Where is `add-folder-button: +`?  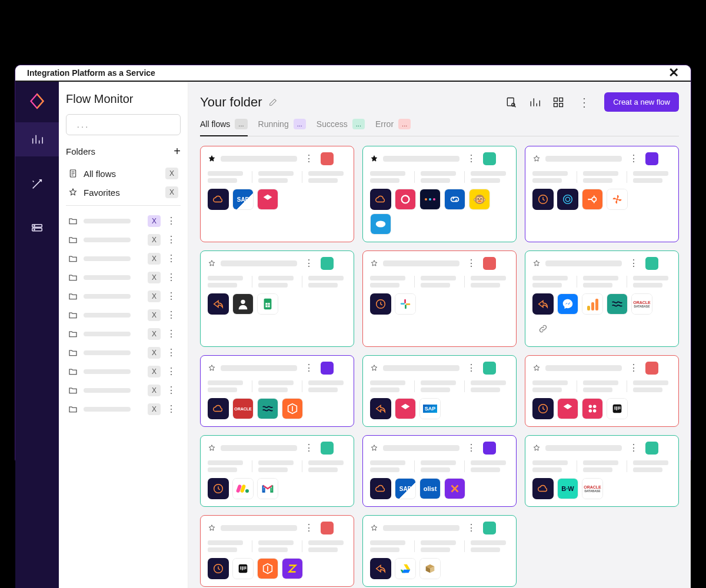
add-folder-button: + is located at coordinates (177, 152).